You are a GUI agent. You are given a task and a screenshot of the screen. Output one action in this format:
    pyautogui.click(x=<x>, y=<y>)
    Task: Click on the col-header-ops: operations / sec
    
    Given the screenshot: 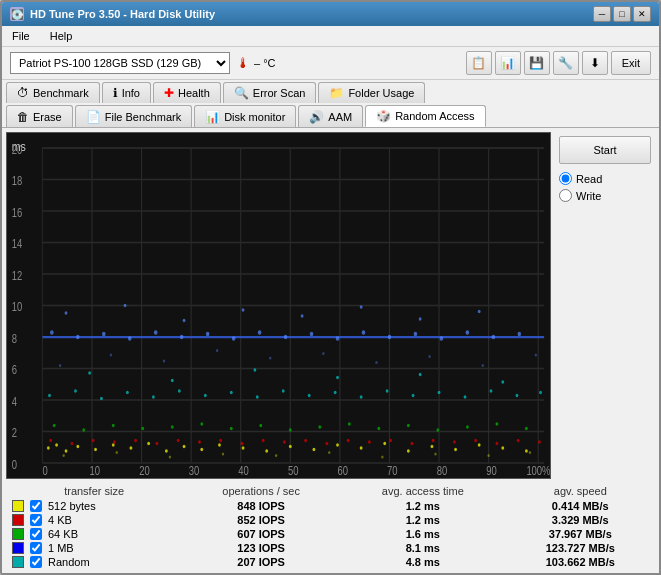 What is the action you would take?
    pyautogui.click(x=261, y=491)
    